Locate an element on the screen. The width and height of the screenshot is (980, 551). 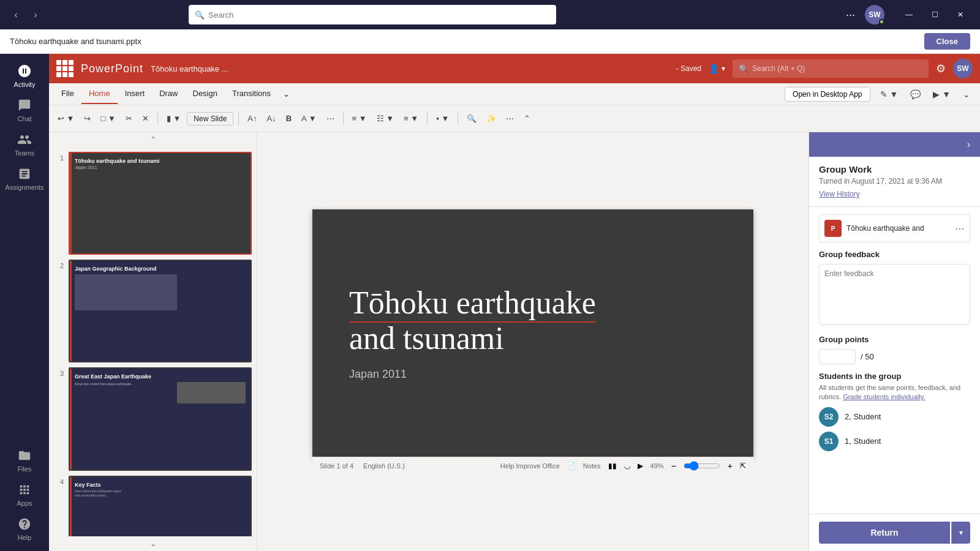
notes-icon: 📄 is located at coordinates (571, 465).